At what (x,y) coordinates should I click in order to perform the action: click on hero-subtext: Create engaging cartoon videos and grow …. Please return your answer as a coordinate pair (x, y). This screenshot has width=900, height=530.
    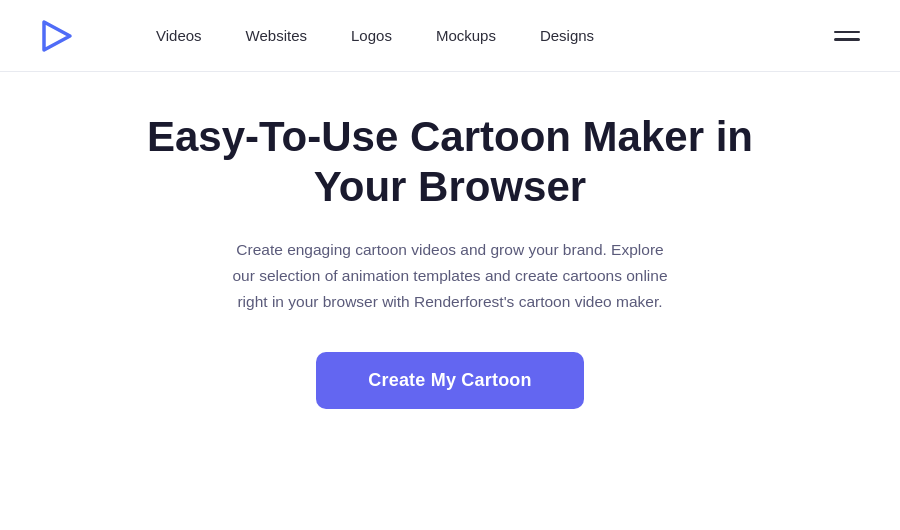
    Looking at the image, I should click on (450, 276).